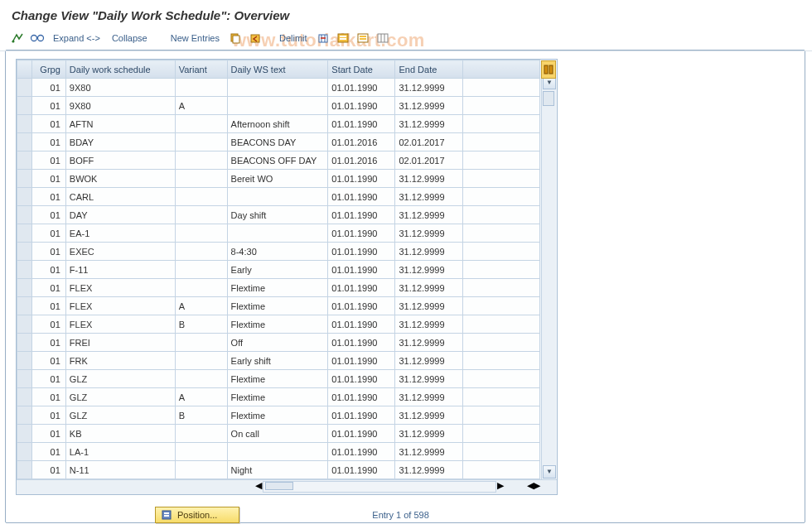 Image resolution: width=812 pixels, height=529 pixels. What do you see at coordinates (278, 161) in the screenshot?
I see `table-row: 01BOFFBEACONS OFF DAY01.01.201602.01.201…` at bounding box center [278, 161].